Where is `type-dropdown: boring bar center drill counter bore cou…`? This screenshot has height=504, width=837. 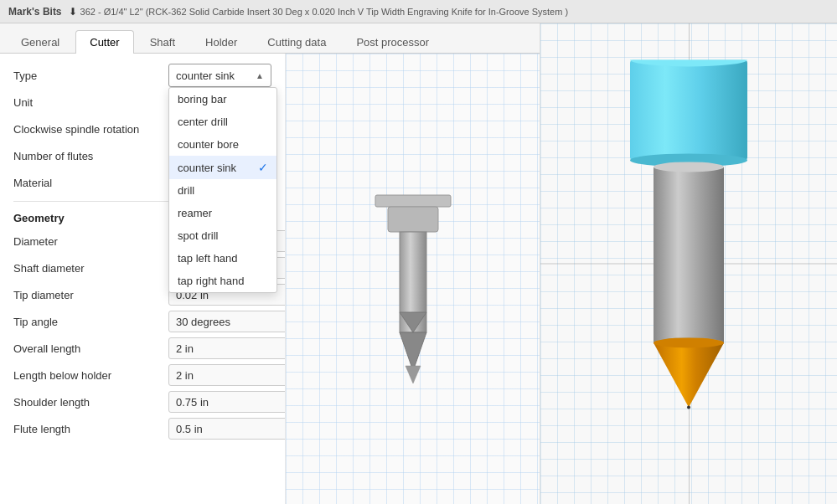 type-dropdown: boring bar center drill counter bore cou… is located at coordinates (223, 190).